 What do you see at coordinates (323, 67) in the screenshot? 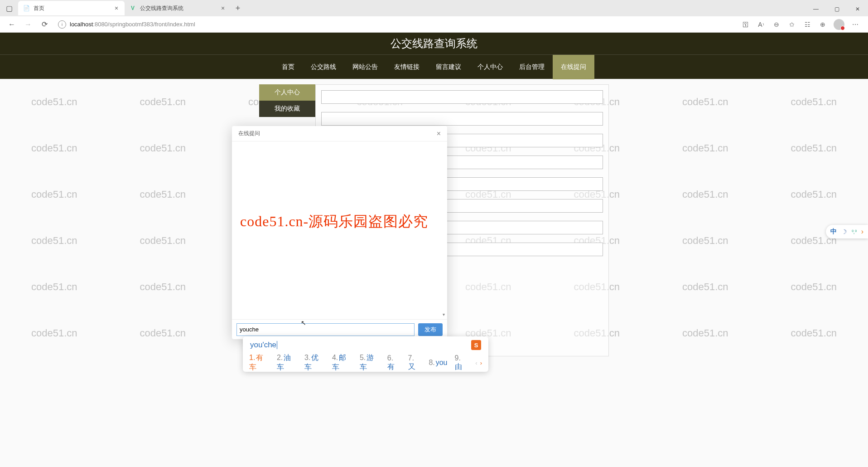
I see `nav-routes: 公交路线` at bounding box center [323, 67].